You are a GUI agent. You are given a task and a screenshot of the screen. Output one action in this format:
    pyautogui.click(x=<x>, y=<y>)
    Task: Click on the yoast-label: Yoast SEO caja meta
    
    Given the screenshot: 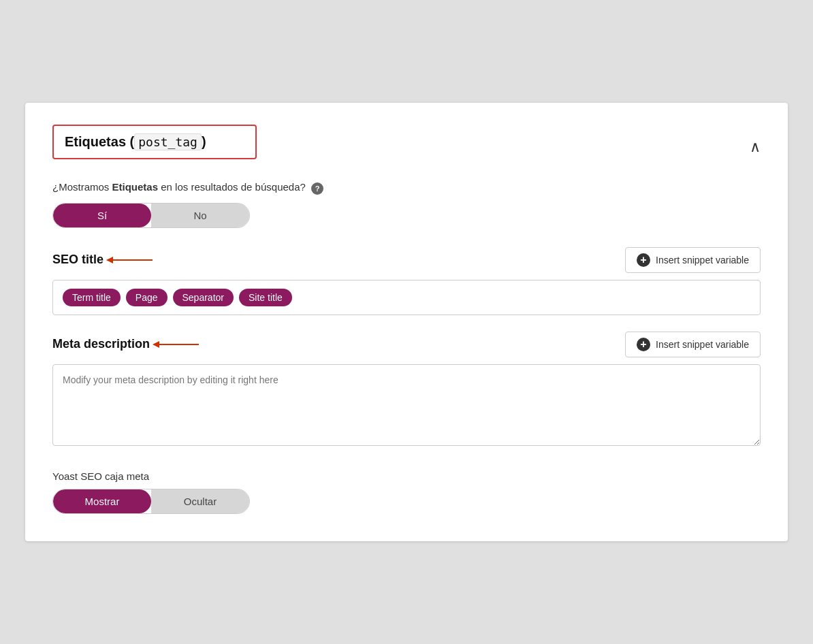 What is the action you would take?
    pyautogui.click(x=406, y=477)
    